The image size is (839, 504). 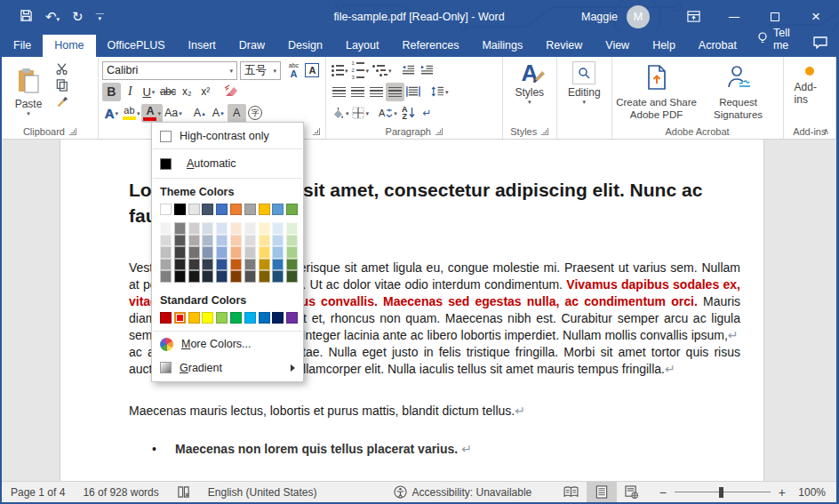 What do you see at coordinates (112, 92) in the screenshot?
I see `bold-button: B` at bounding box center [112, 92].